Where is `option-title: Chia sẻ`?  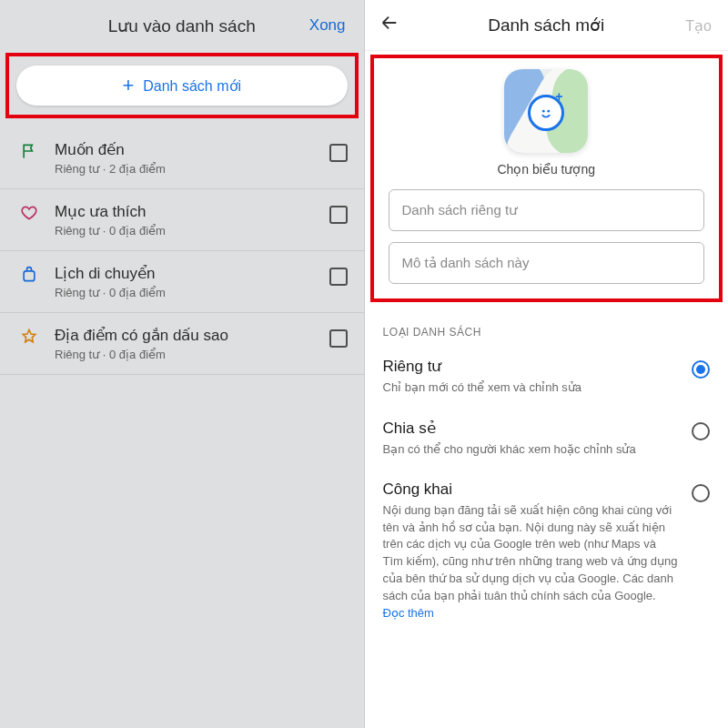 option-title: Chia sẻ is located at coordinates (531, 428).